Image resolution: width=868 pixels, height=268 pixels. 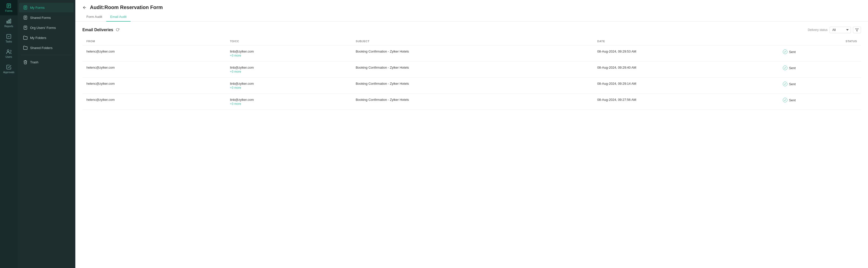 I want to click on forms-icon, so click(x=9, y=6).